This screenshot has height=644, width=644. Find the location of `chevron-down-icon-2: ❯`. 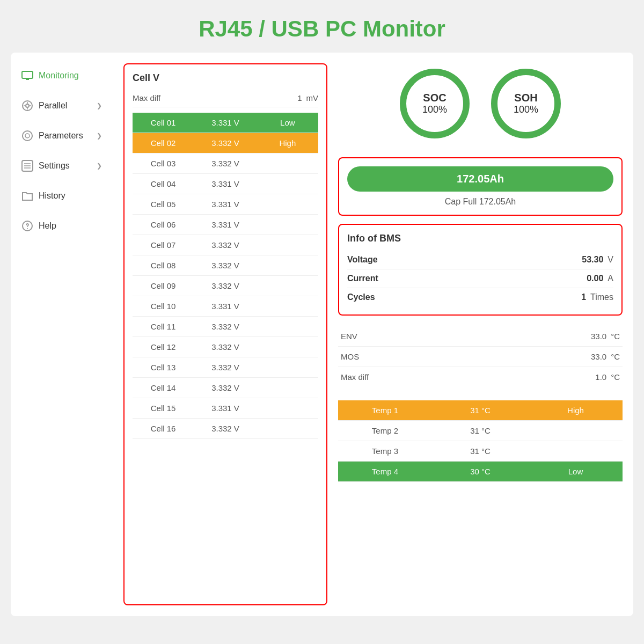

chevron-down-icon-2: ❯ is located at coordinates (99, 136).